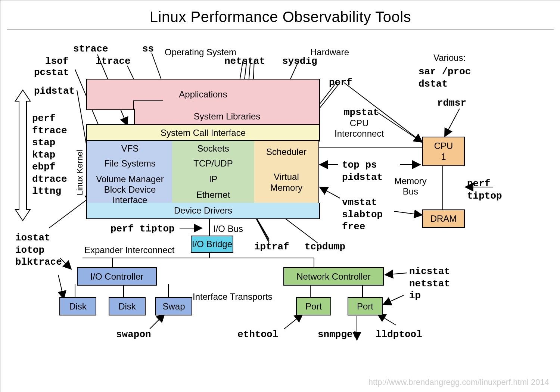 This screenshot has height=392, width=560. I want to click on label-various: Various:, so click(449, 58).